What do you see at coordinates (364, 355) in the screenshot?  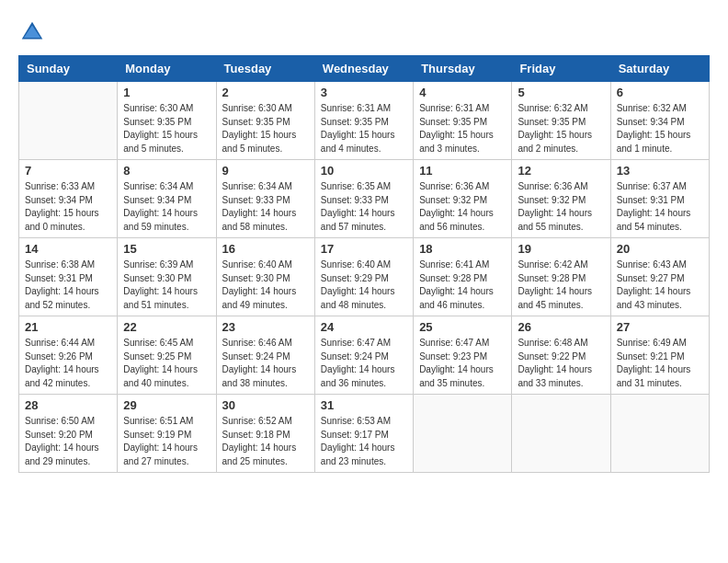 I see `calendar-week-row: 21Sunrise: 6:44 AM Sunset: 9:26 PM Dayli…` at bounding box center [364, 355].